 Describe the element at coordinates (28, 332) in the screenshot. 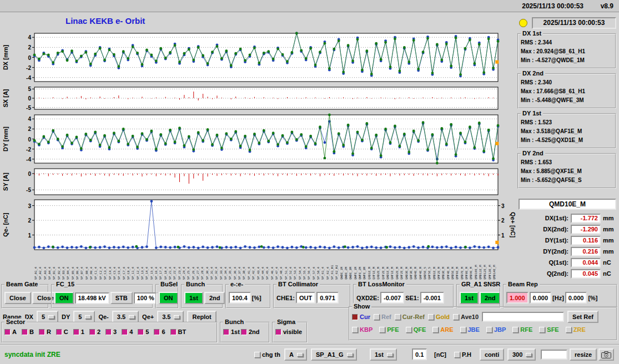

I see `checkbox-b: B` at that location.